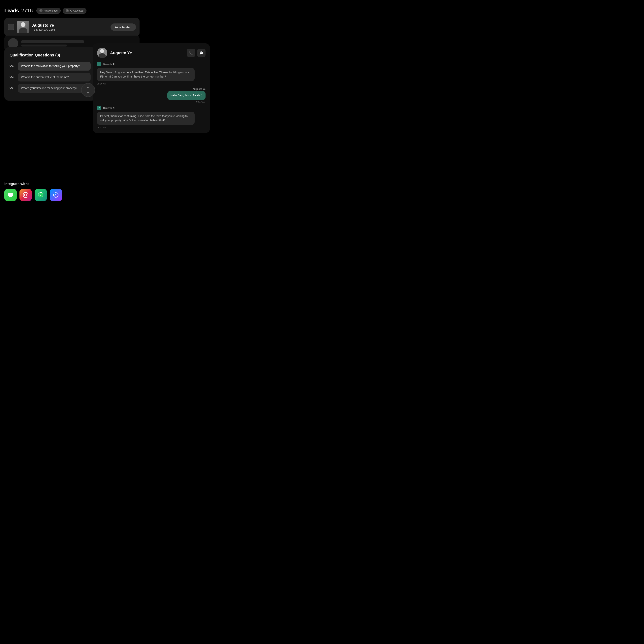  What do you see at coordinates (45, 11) in the screenshot?
I see `leads-header: Leads 2716 ✕ Active leads ✕ Ai Activated` at bounding box center [45, 11].